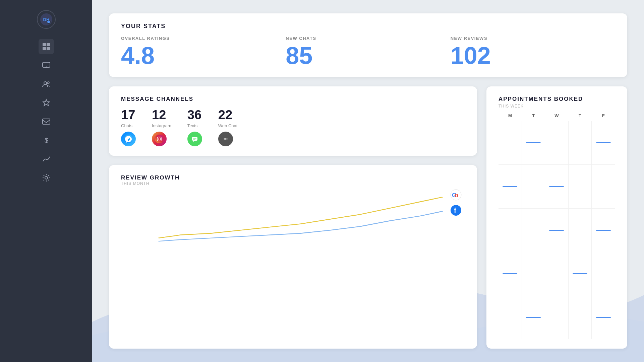  What do you see at coordinates (127, 126) in the screenshot?
I see `chats-label: Chats` at bounding box center [127, 126].